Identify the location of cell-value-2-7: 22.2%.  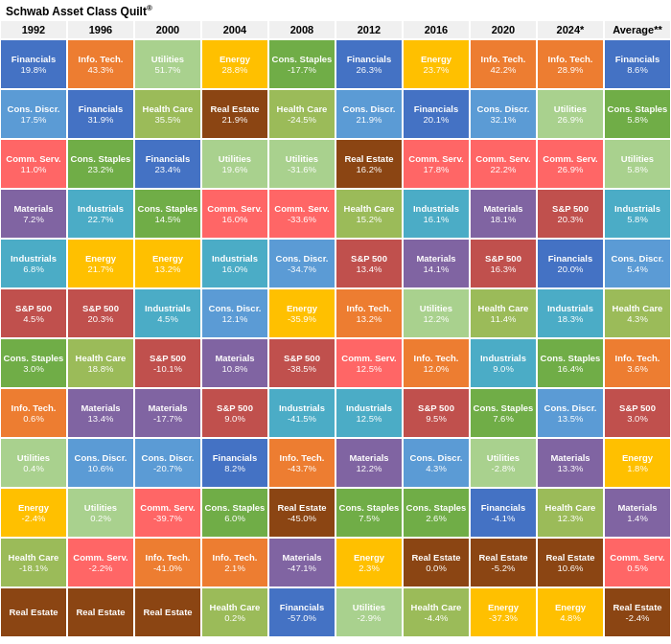
(504, 169).